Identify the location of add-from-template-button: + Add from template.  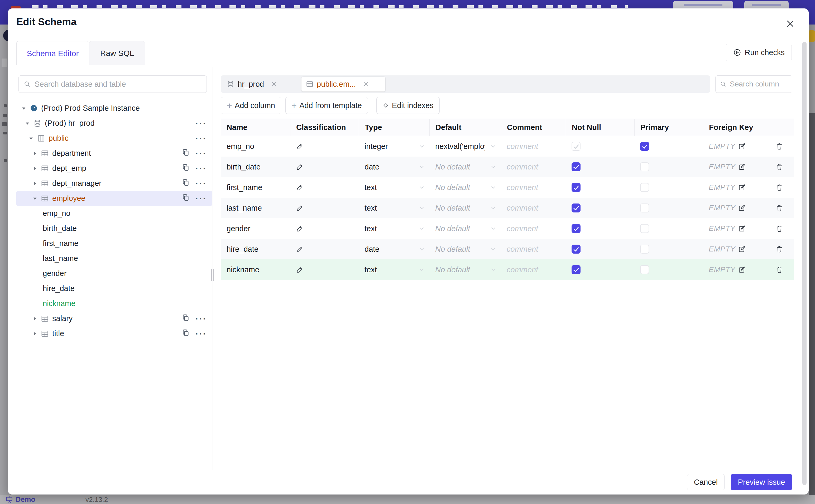
(327, 105).